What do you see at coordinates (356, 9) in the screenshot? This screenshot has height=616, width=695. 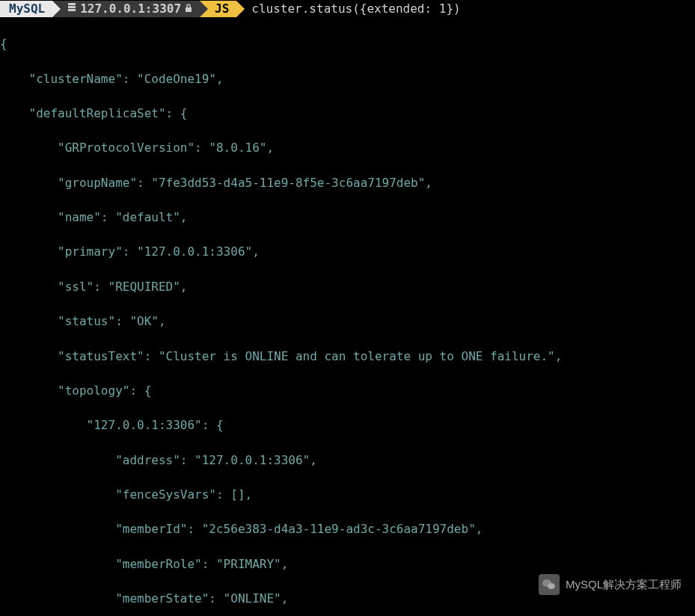 I see `command-text: cluster.status({extended: 1})` at bounding box center [356, 9].